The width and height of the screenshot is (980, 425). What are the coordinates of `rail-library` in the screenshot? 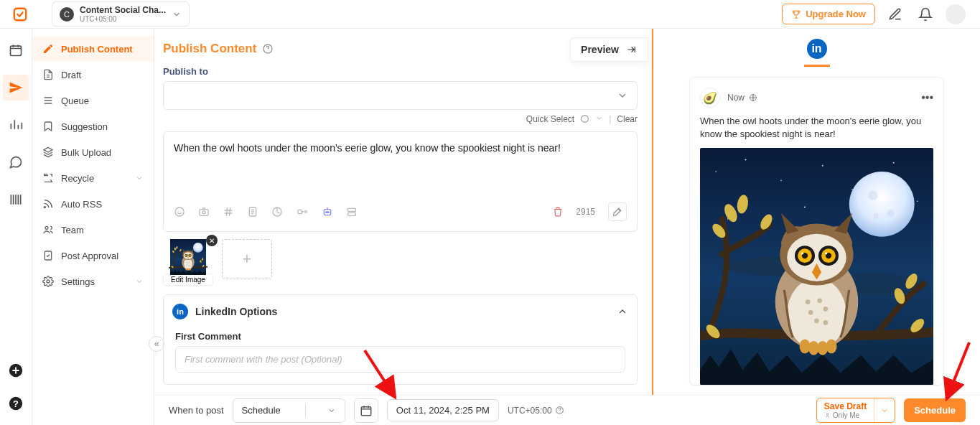 It's located at (16, 200).